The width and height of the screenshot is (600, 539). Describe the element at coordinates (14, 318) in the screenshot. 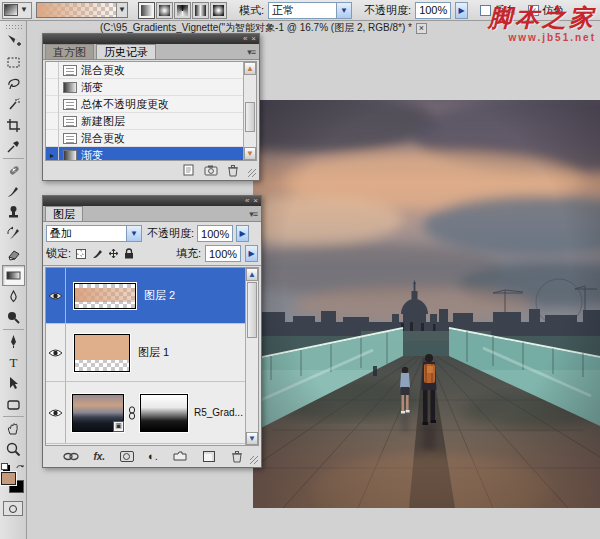

I see `dodge-tool` at that location.